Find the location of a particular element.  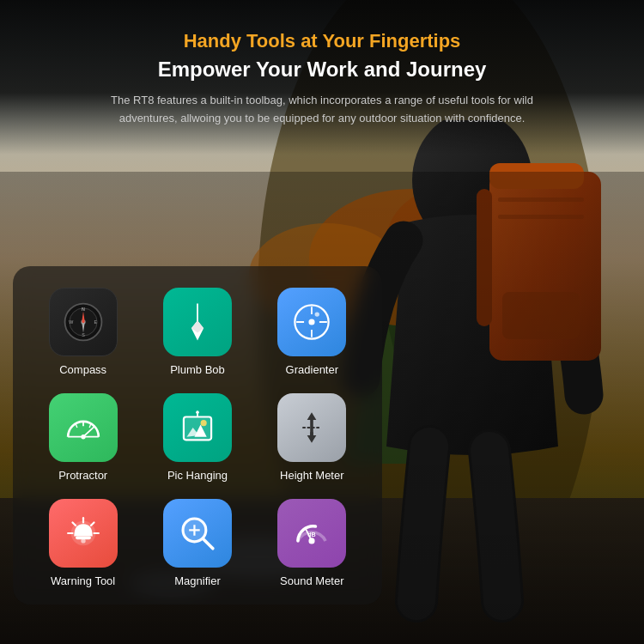

compass-label: Compass is located at coordinates (82, 369).